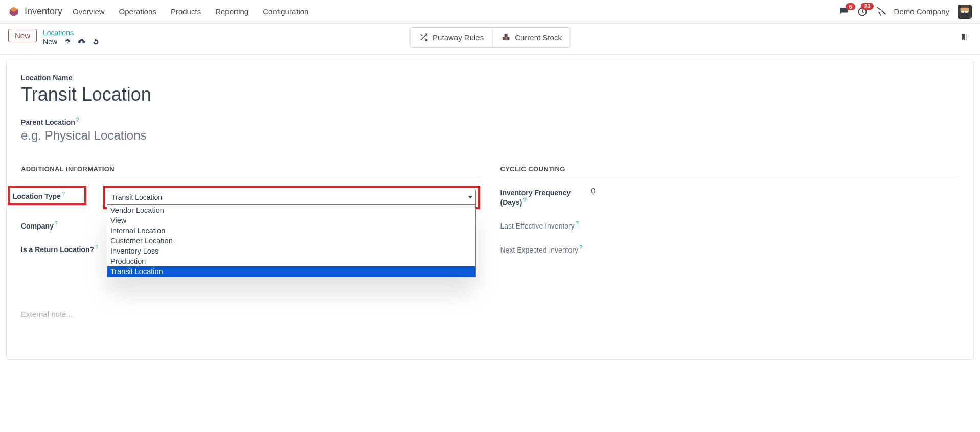 This screenshot has height=432, width=980. What do you see at coordinates (905, 12) in the screenshot?
I see `nav-right: 6 23 Demo Company` at bounding box center [905, 12].